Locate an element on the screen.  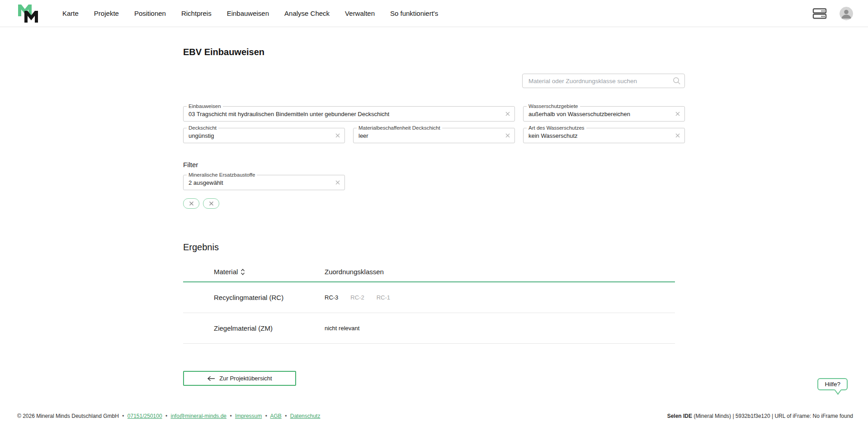
footer-link-agb: AGB is located at coordinates (276, 416).